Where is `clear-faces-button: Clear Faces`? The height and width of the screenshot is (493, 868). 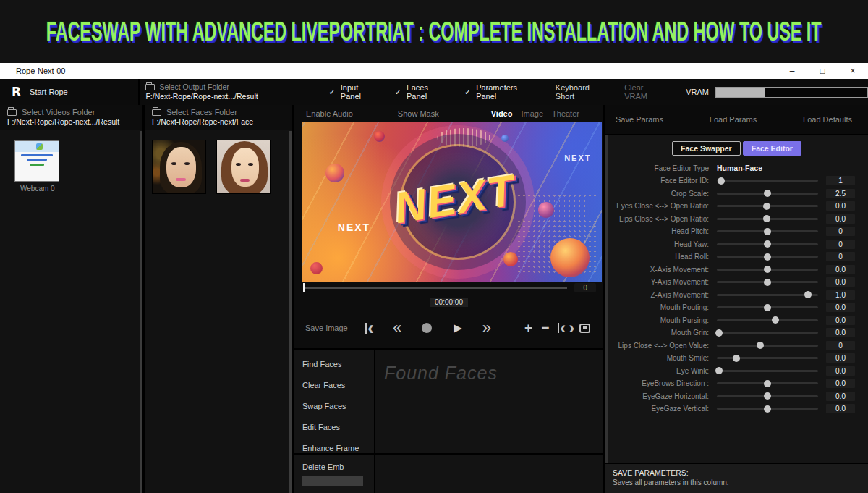 clear-faces-button: Clear Faces is located at coordinates (334, 385).